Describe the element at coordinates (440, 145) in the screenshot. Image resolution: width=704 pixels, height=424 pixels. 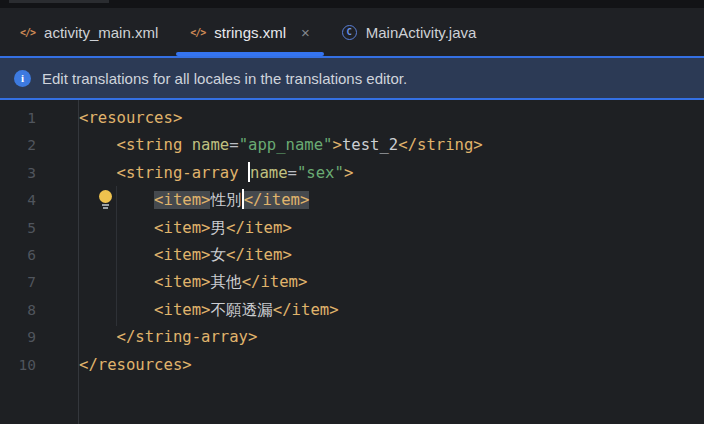
I see `code-segment: </string>` at that location.